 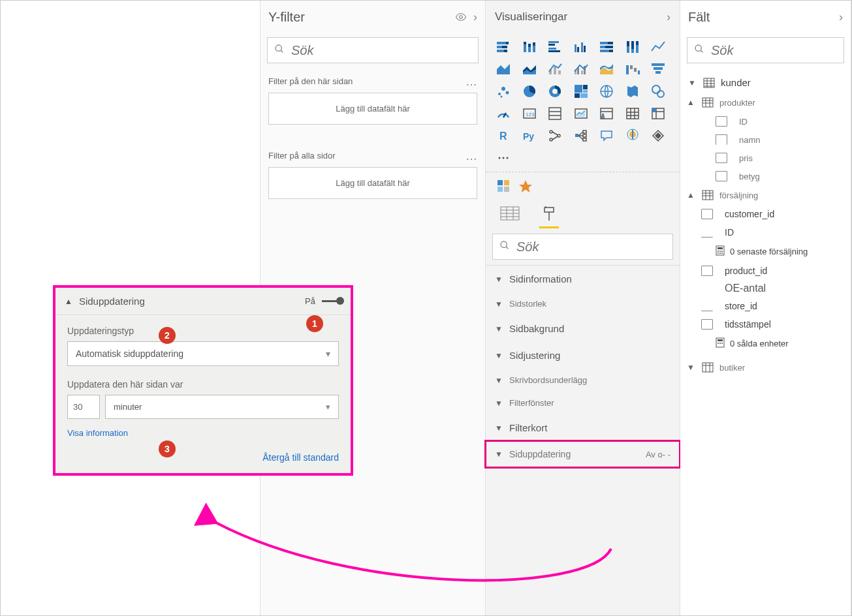 What do you see at coordinates (582, 304) in the screenshot?
I see `format-section-page-size: ▼Sidstorlek` at bounding box center [582, 304].